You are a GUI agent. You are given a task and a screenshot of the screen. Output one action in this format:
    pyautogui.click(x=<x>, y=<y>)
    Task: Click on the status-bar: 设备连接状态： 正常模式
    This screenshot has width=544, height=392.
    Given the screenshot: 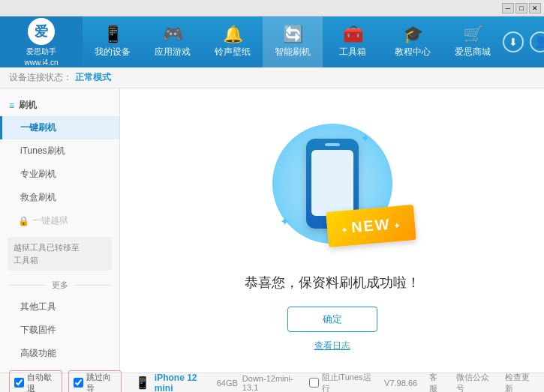 What is the action you would take?
    pyautogui.click(x=272, y=78)
    